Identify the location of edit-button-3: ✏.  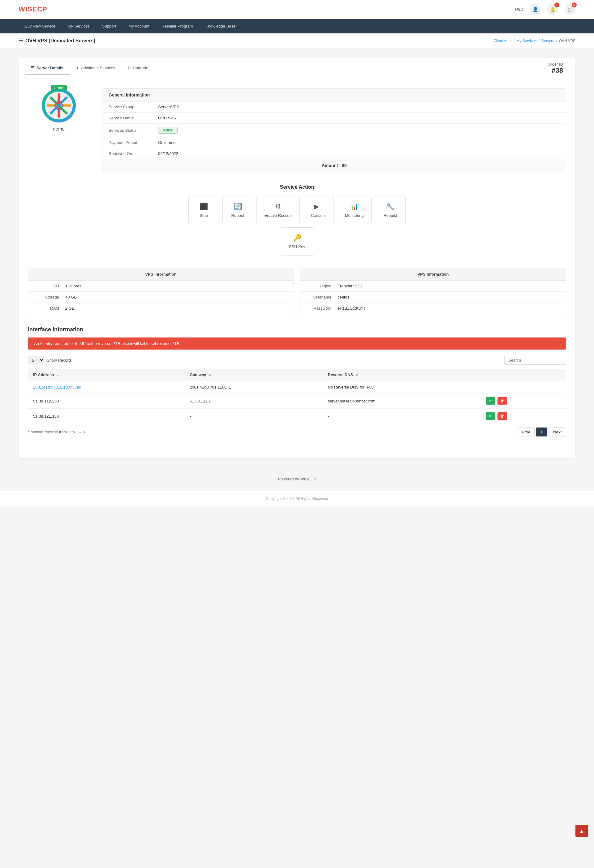
(490, 416).